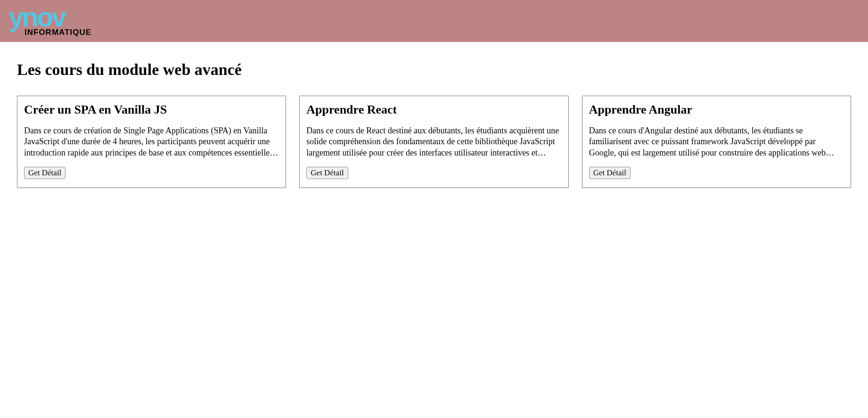 The image size is (868, 418). What do you see at coordinates (152, 142) in the screenshot?
I see `course-card: Créer un SPA en Vanilla JS Dans ce cours…` at bounding box center [152, 142].